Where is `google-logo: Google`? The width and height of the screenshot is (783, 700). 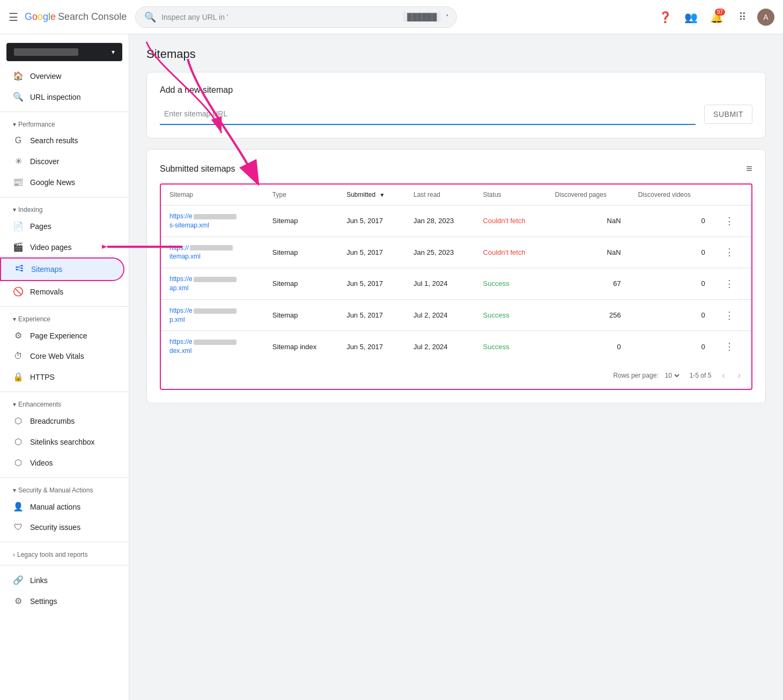
google-logo: Google is located at coordinates (40, 17).